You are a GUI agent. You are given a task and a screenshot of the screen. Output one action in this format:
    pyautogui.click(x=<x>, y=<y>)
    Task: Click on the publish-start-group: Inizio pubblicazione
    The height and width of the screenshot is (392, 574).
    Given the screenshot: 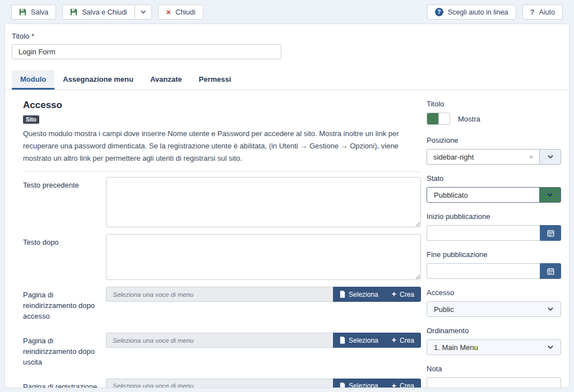 What is the action you would take?
    pyautogui.click(x=494, y=226)
    